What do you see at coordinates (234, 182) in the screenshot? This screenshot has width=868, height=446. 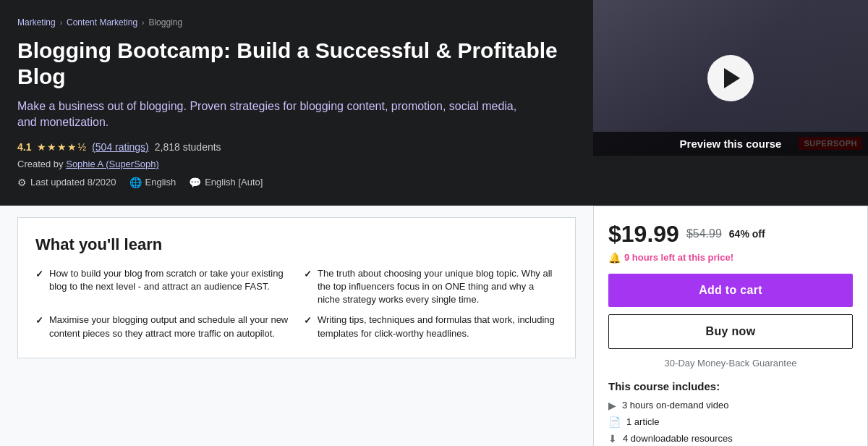 I see `caption-text: English [Auto]` at bounding box center [234, 182].